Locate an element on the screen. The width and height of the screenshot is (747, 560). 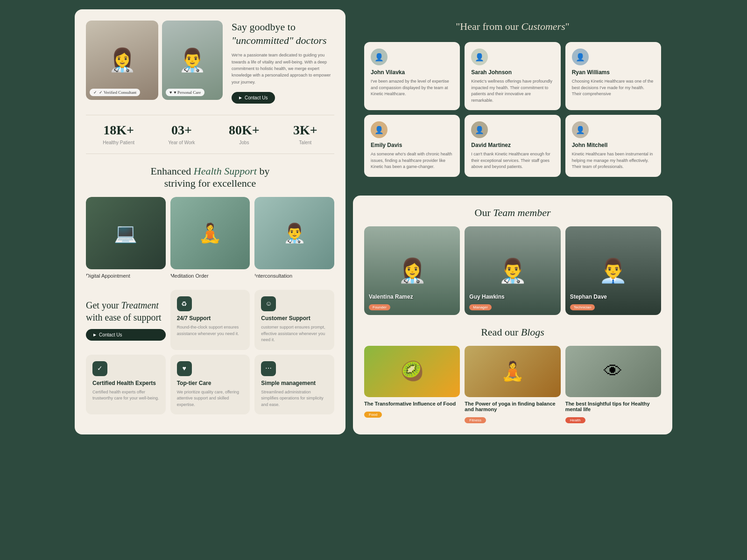
interconsultation-label: Interconsultation is located at coordinates (294, 276).